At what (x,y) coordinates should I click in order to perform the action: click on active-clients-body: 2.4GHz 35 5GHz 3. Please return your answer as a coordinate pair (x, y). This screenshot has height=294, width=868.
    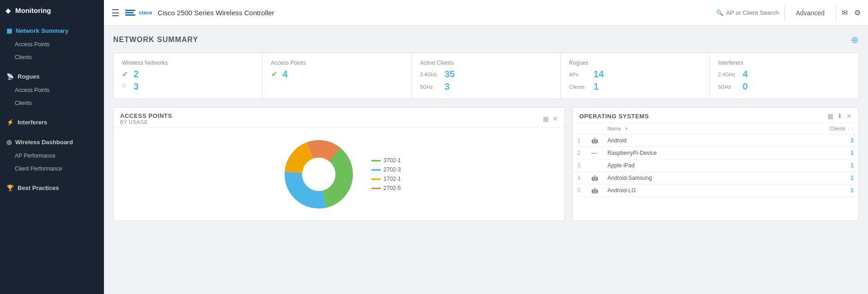
    Looking at the image, I should click on (486, 80).